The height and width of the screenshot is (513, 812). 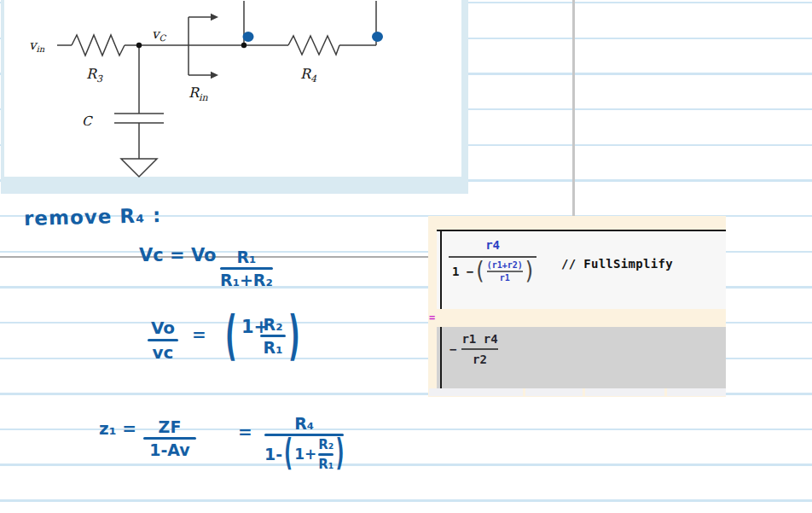 I want to click on notebook-bottom-cells, so click(x=577, y=393).